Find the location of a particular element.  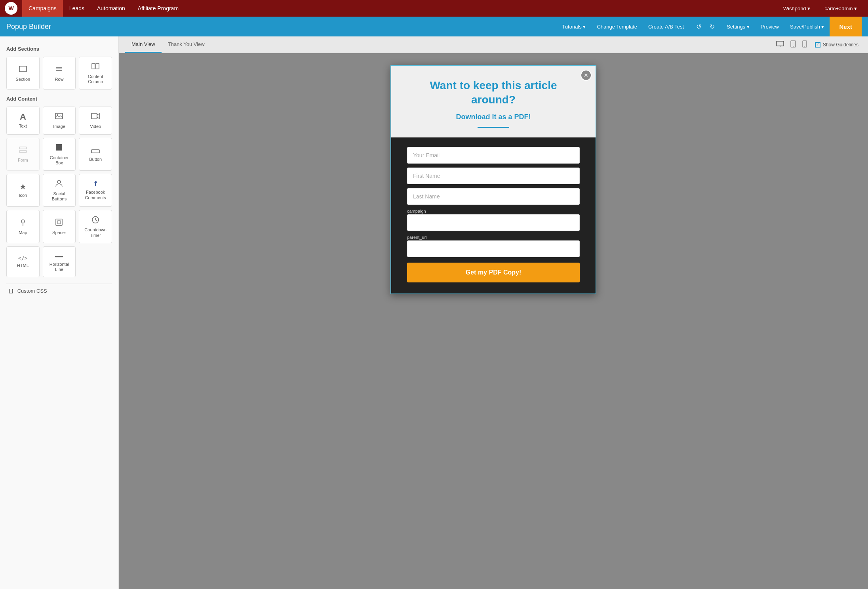

campaign-input is located at coordinates (493, 223).